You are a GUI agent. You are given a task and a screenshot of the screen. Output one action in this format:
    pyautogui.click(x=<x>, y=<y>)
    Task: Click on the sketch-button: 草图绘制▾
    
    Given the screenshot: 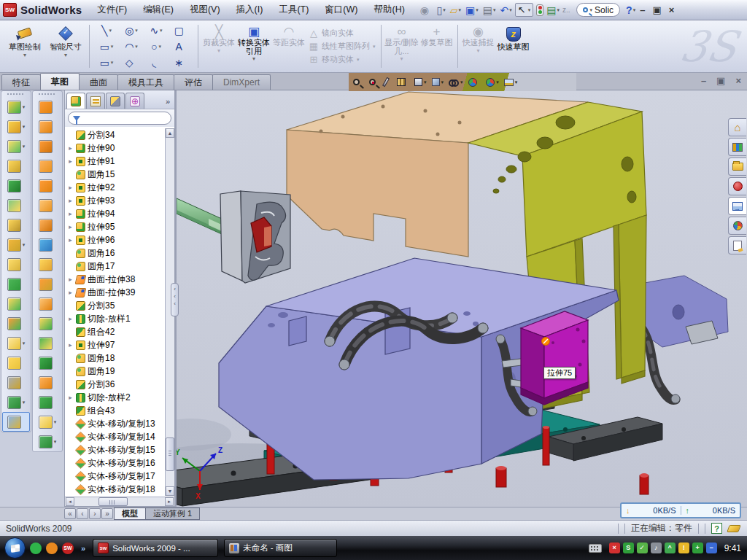 What is the action you would take?
    pyautogui.click(x=25, y=47)
    